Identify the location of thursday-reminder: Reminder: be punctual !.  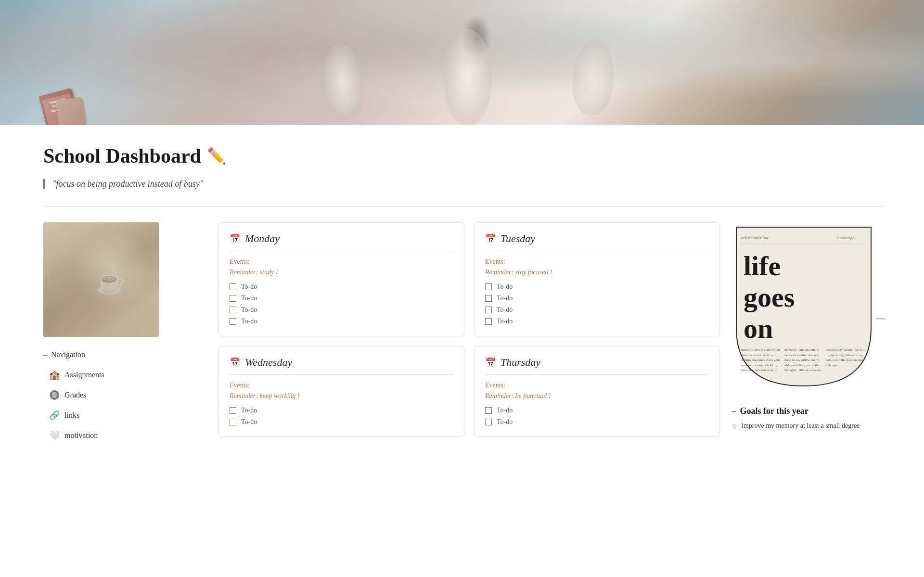
(597, 396).